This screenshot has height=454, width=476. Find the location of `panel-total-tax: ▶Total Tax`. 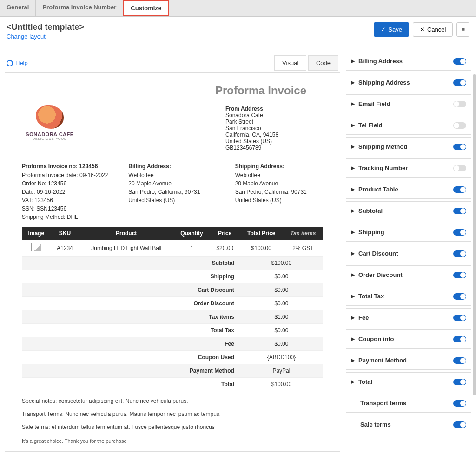

panel-total-tax: ▶Total Tax is located at coordinates (409, 296).